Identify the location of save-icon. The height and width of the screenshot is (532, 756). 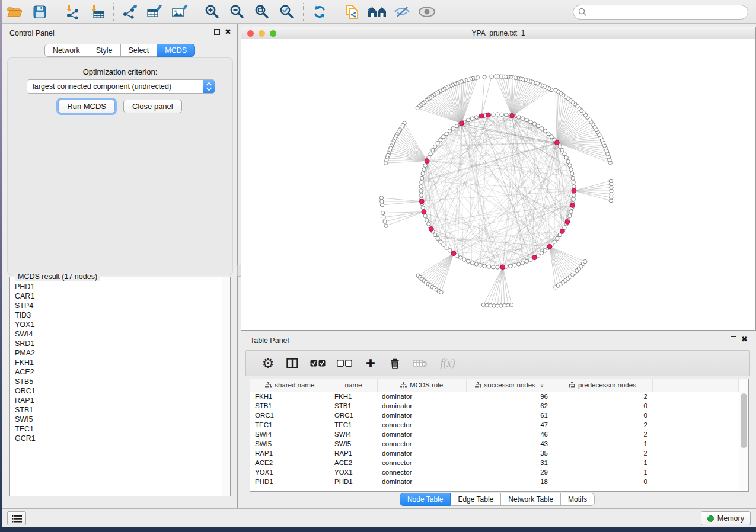
(40, 12).